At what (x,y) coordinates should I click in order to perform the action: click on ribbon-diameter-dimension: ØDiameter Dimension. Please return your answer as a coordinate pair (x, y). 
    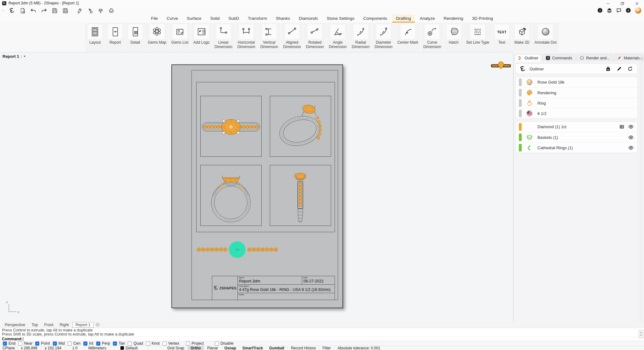
    Looking at the image, I should click on (384, 37).